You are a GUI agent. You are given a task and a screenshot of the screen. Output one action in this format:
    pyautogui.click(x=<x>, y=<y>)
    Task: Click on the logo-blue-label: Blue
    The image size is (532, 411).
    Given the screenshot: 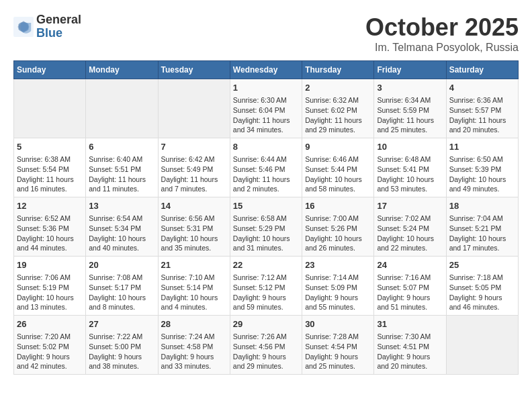 What is the action you would take?
    pyautogui.click(x=59, y=34)
    